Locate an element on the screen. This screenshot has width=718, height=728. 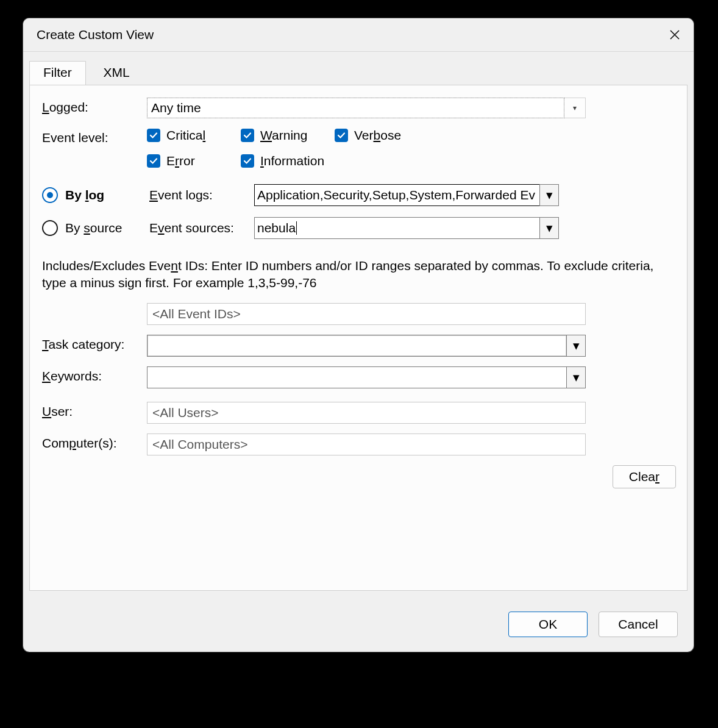
tab-xml: XML is located at coordinates (117, 73).